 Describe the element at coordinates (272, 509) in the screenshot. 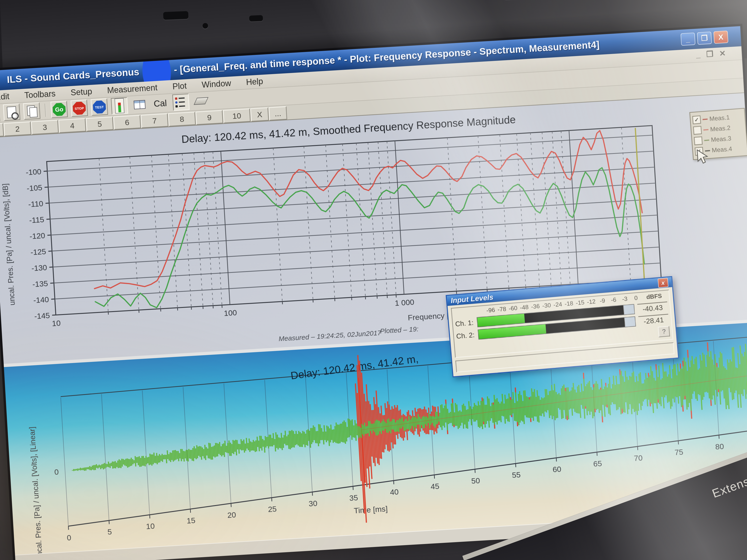

I see `x-tick-label: 25` at that location.